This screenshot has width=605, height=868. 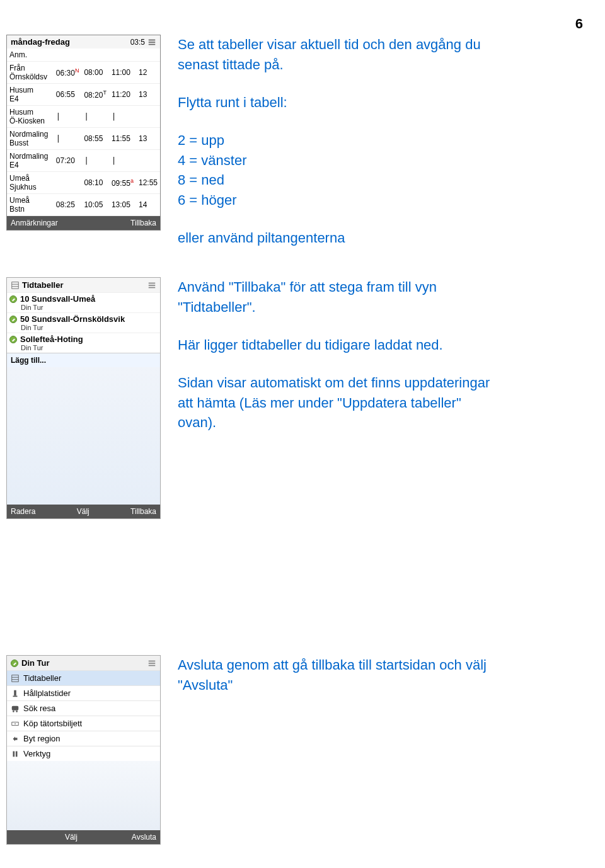 What do you see at coordinates (83, 183) in the screenshot?
I see `table-row: UmeåSjukhus08:1009:55a12:55` at bounding box center [83, 183].